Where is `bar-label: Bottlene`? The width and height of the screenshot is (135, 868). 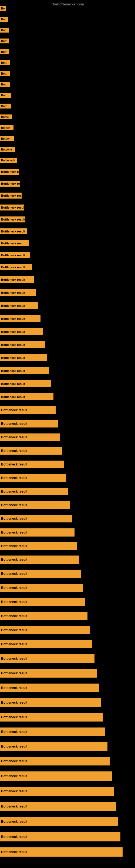
bar-label: Bottlene is located at coordinates (7, 150).